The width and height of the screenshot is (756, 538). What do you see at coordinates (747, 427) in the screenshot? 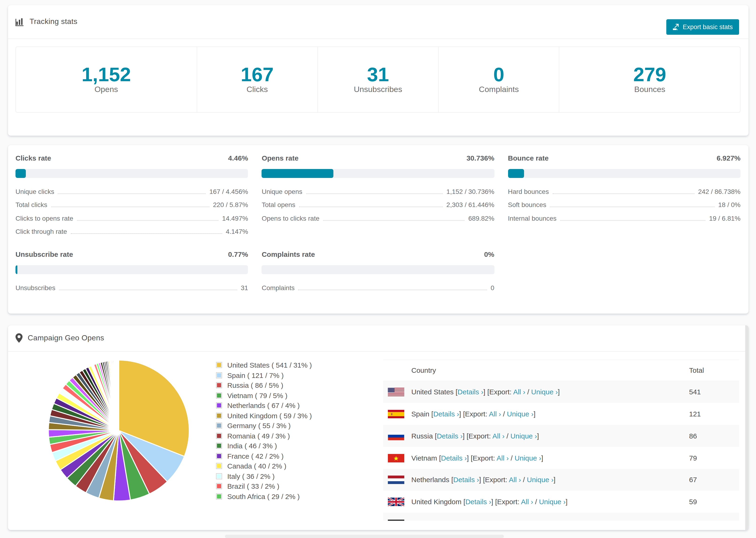
I see `vertical-scrollbar` at bounding box center [747, 427].